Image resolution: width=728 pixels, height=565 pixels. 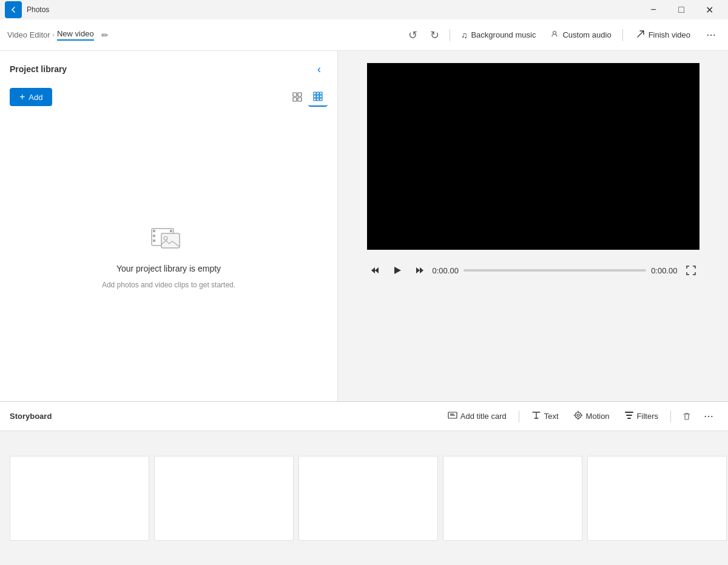 I want to click on fullscreen-button, so click(x=691, y=270).